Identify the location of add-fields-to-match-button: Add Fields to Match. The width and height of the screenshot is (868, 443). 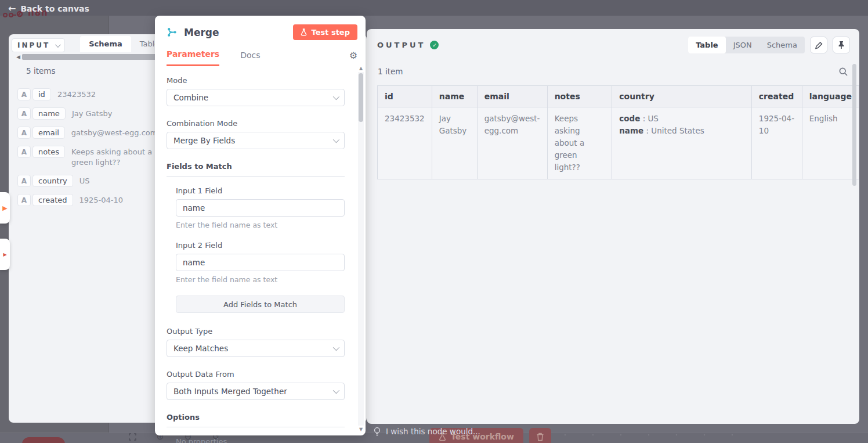
(260, 304).